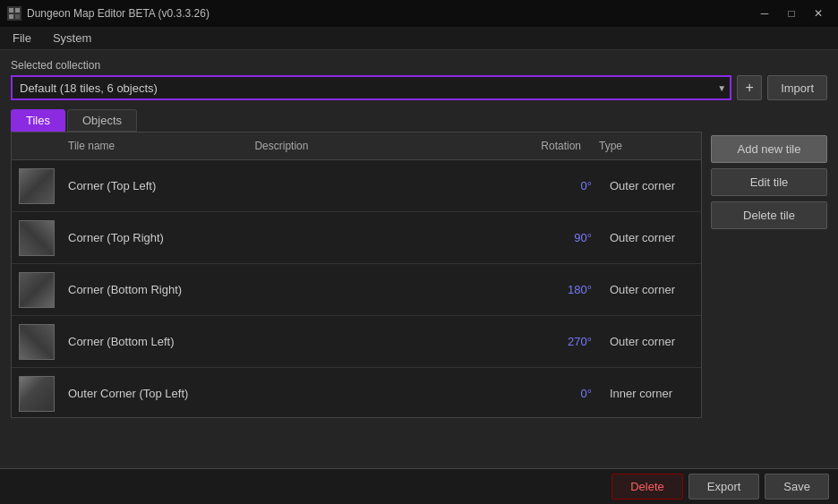  I want to click on delete-tile-button: Delete tile, so click(769, 215).